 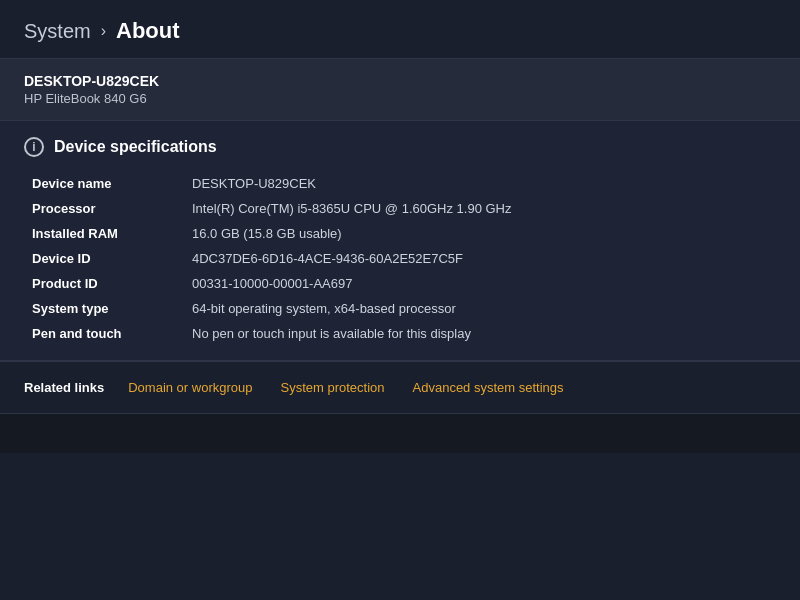 What do you see at coordinates (484, 258) in the screenshot?
I see `spec-value-3: 4DC37DE6-6D16-4ACE-9436-60A2E52E7C5F` at bounding box center [484, 258].